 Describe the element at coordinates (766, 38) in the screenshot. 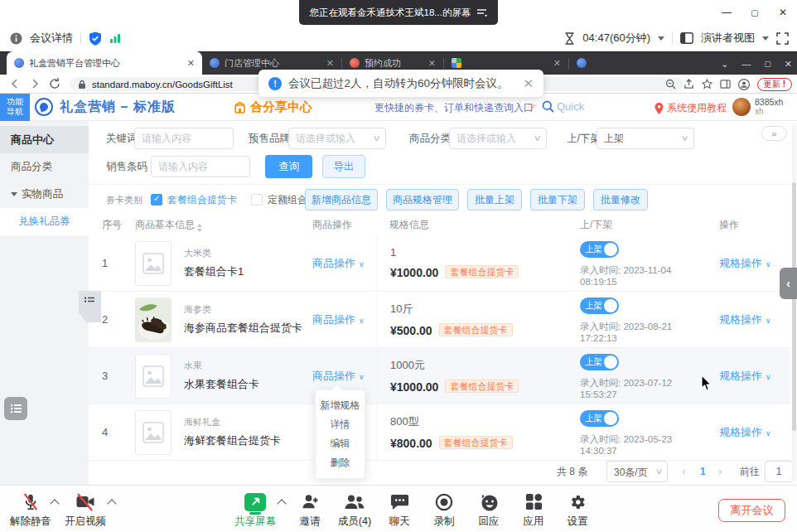

I see `view-dropdown-caret-icon` at that location.